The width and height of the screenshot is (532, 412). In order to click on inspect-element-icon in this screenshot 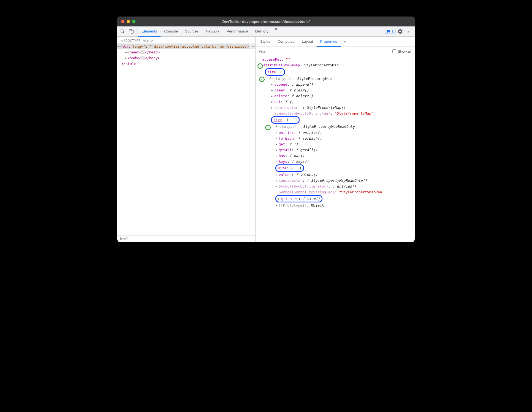, I will do `click(123, 31)`.